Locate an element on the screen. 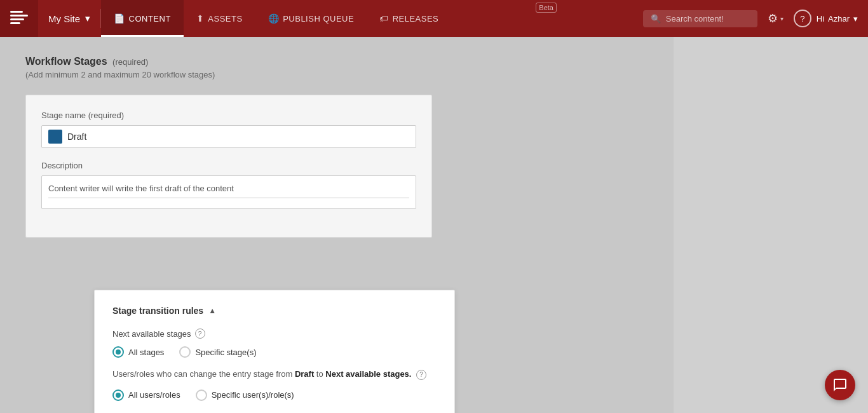  next-stages-label: Next available stages is located at coordinates (152, 334).